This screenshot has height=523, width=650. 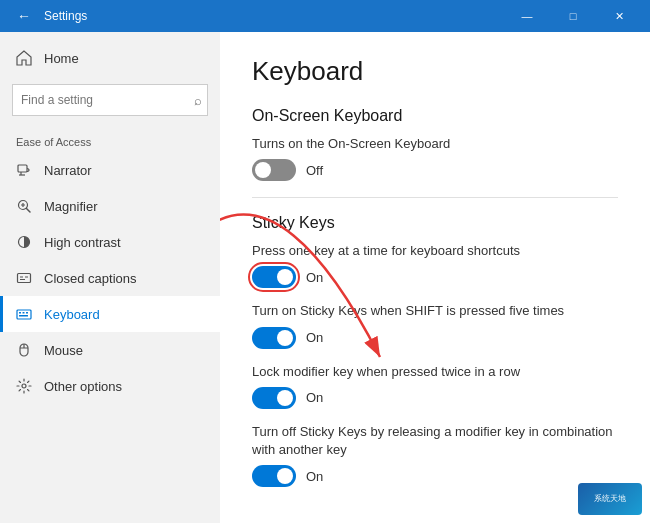 I want to click on close-button: ✕, so click(x=619, y=16).